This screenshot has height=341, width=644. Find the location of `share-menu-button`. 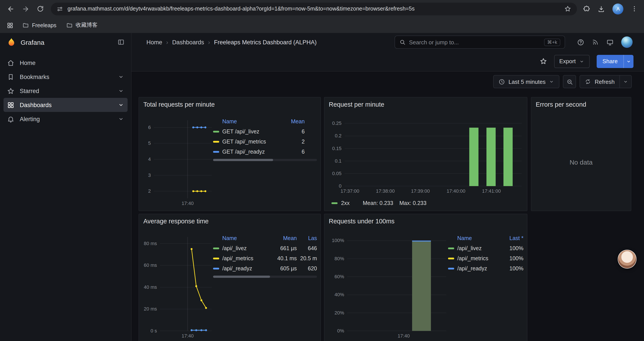

share-menu-button is located at coordinates (628, 61).